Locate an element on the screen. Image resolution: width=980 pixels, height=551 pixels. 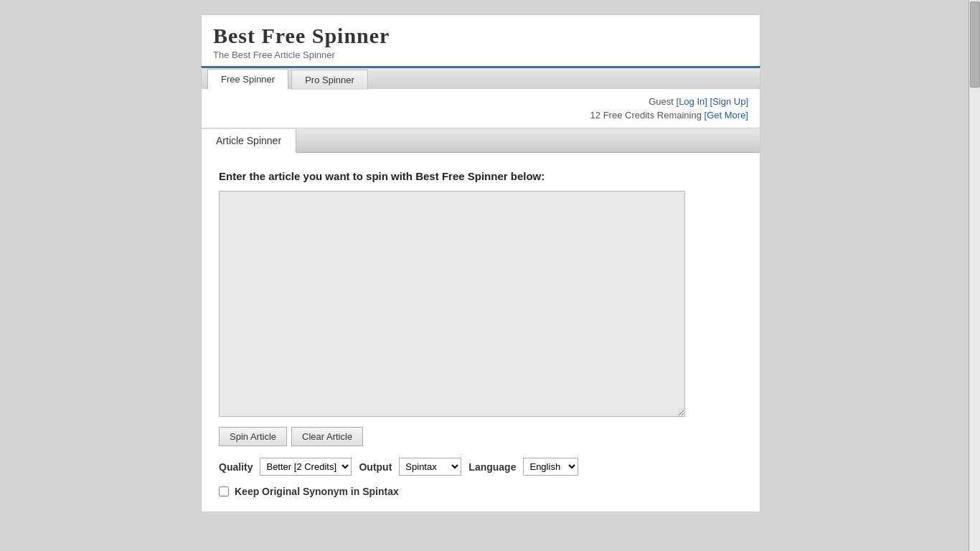
site-subtitle: The Best Free Article Spinner is located at coordinates (481, 55).